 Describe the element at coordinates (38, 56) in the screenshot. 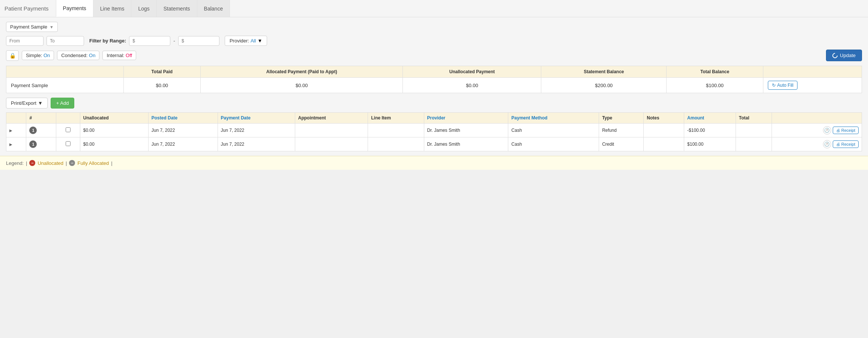

I see `simple-toggle: Simple: On` at that location.